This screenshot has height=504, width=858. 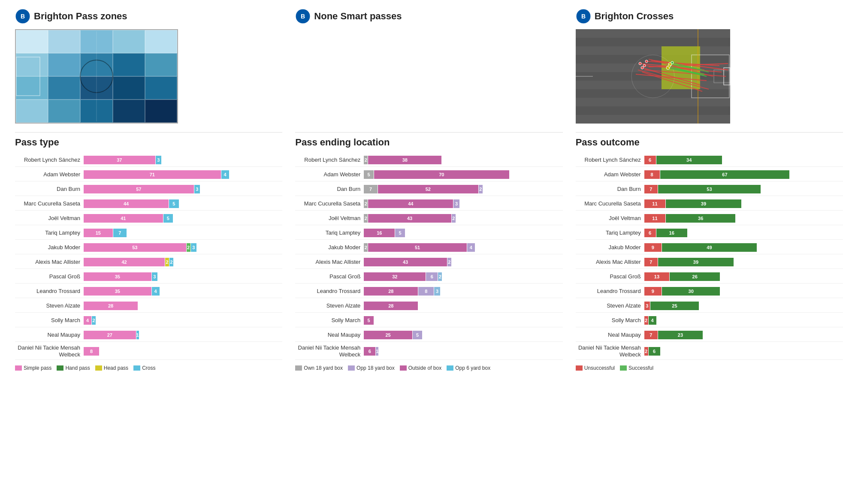 What do you see at coordinates (429, 352) in the screenshot?
I see `table-row: Daniel Nii Tackie Mensah Welbeck61` at bounding box center [429, 352].